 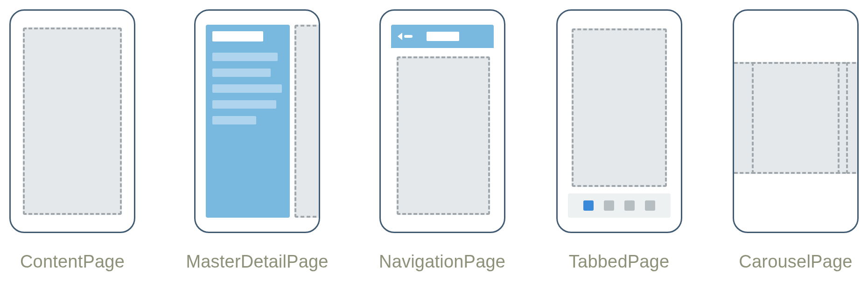 I want to click on carousel-next-page-peek, so click(x=852, y=118).